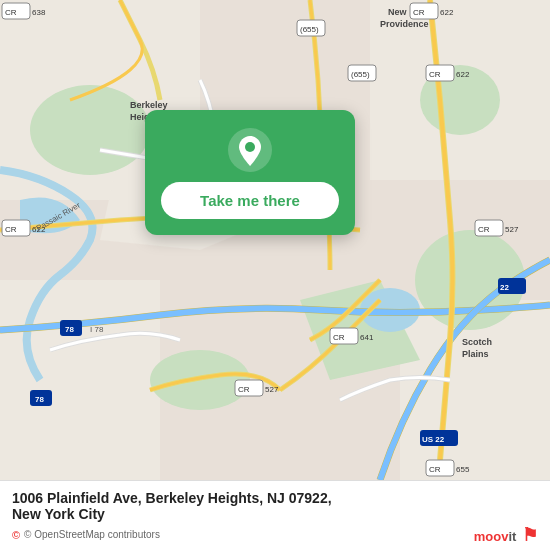 The height and width of the screenshot is (550, 550). Describe the element at coordinates (398, 12) in the screenshot. I see `svg-text: New` at that location.